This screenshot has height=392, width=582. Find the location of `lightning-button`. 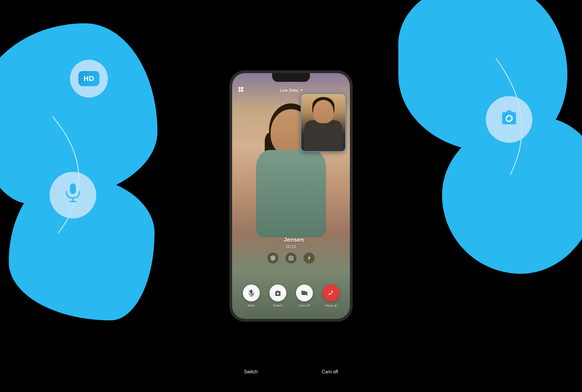

lightning-button is located at coordinates (309, 258).